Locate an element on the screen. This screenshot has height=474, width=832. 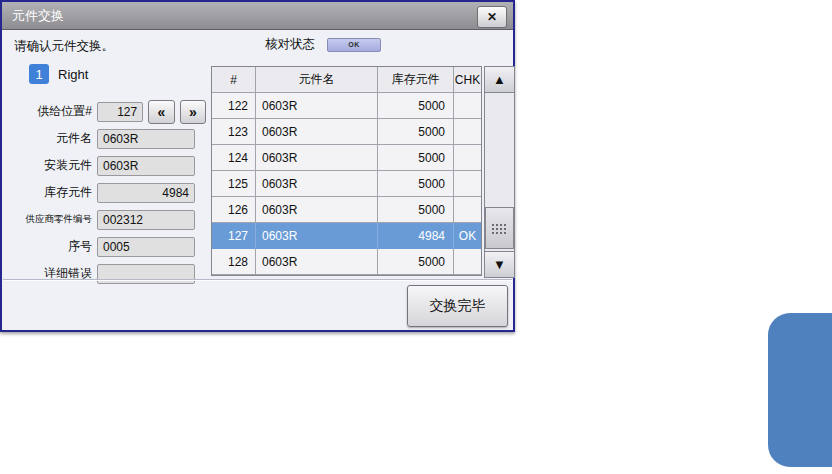
stock-count-field: 4984 is located at coordinates (146, 193).